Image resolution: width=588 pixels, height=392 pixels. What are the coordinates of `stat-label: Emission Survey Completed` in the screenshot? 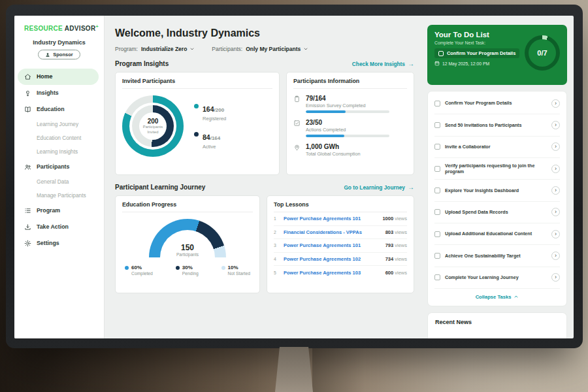 It's located at (348, 106).